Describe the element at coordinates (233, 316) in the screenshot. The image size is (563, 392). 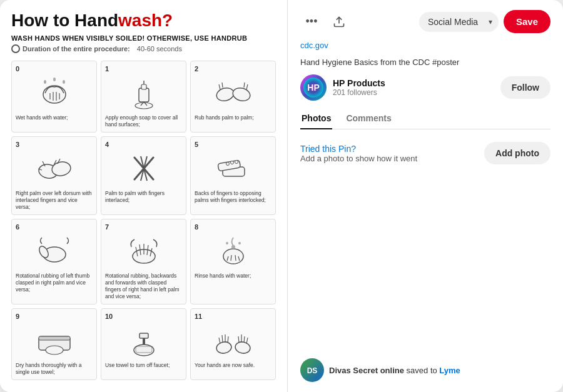
I see `step-number-11: 11` at that location.